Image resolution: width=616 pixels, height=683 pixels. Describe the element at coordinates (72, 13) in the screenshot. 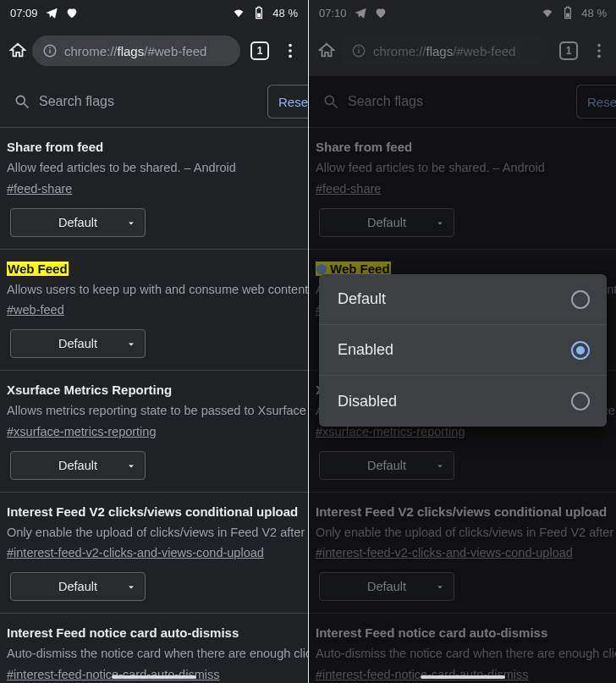

I see `heart-icon` at that location.